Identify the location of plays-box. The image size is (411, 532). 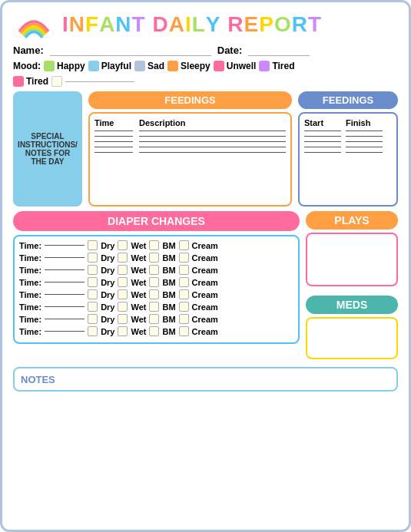
(352, 259).